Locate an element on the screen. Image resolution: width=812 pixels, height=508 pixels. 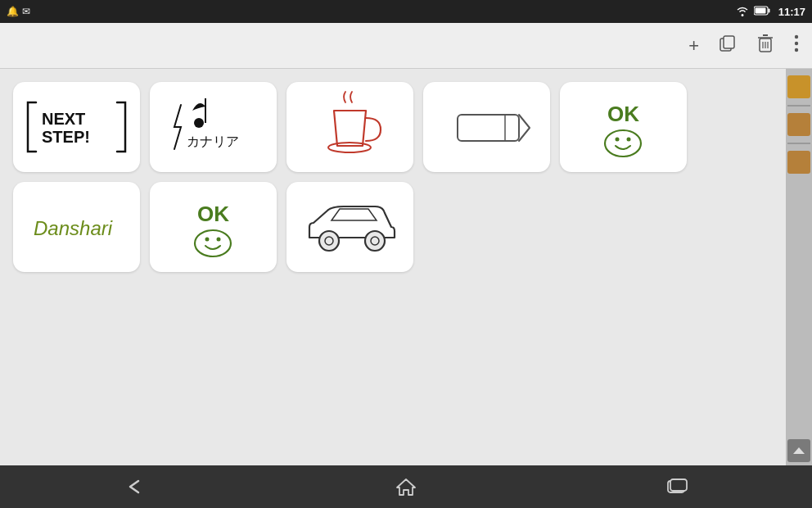
card-ok-face: OK is located at coordinates (624, 127).